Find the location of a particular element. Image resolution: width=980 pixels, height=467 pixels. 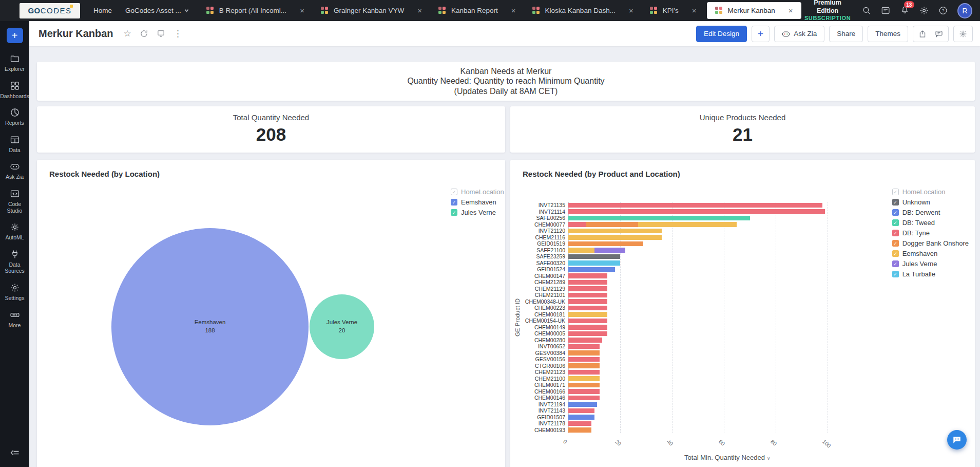

sidebar-item-explorer: Explorer is located at coordinates (14, 63).